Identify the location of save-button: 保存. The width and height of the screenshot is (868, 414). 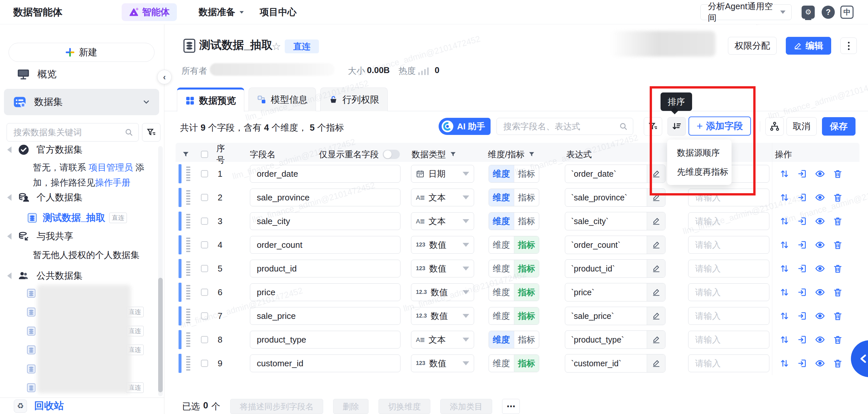
(839, 126).